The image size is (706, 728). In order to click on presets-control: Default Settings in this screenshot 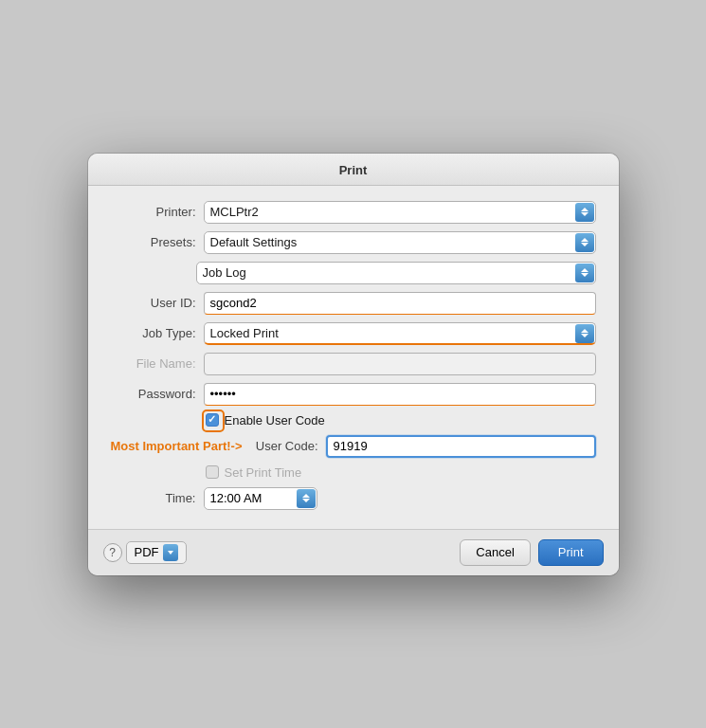, I will do `click(400, 243)`.